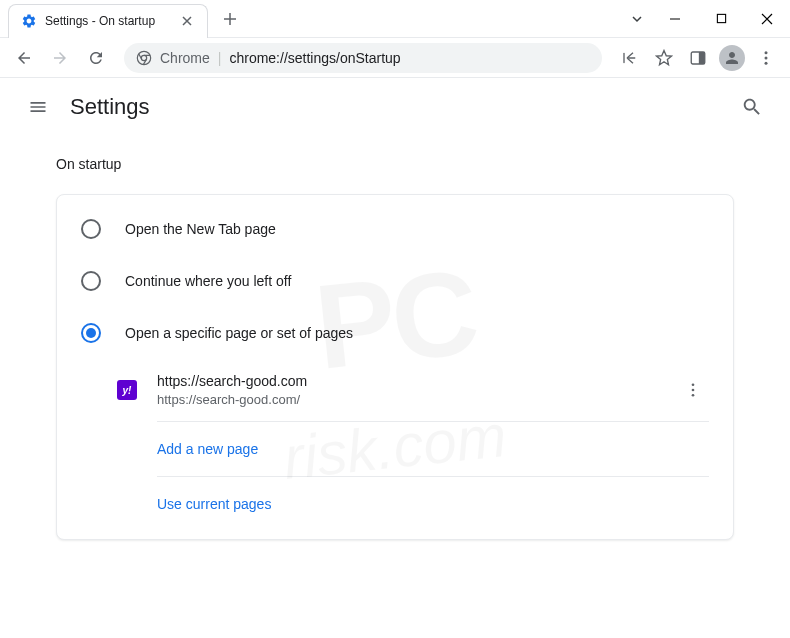 This screenshot has height=638, width=790. What do you see at coordinates (239, 333) in the screenshot?
I see `option-label: Open a specific page or set of pages` at bounding box center [239, 333].